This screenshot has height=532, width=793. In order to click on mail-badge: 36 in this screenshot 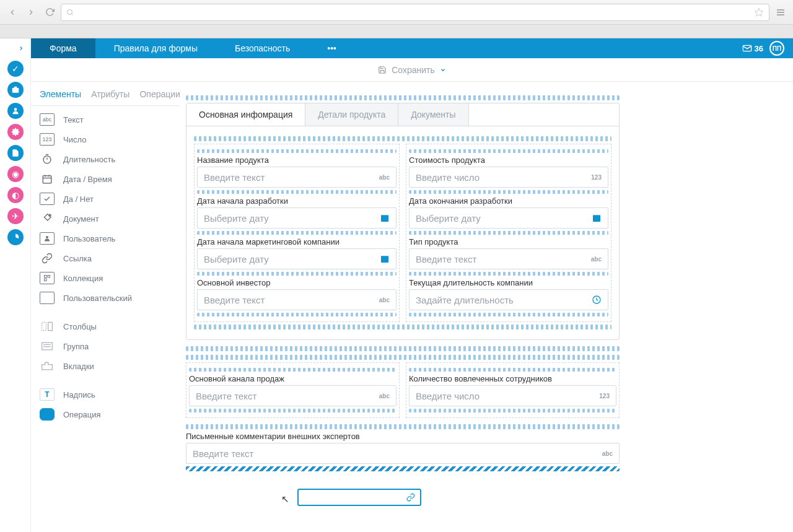, I will do `click(753, 48)`.